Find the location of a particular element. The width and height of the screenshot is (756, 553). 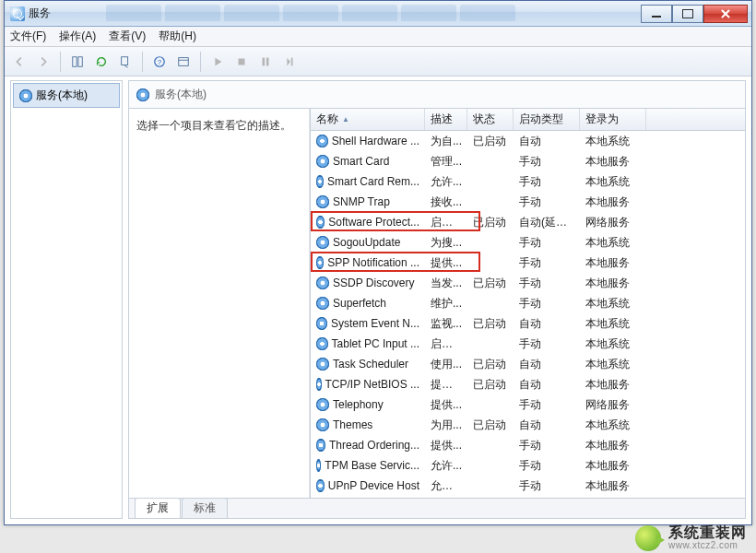

service-row: Tablet PC Input ...启用 ...手动本地系统 is located at coordinates (527, 344).